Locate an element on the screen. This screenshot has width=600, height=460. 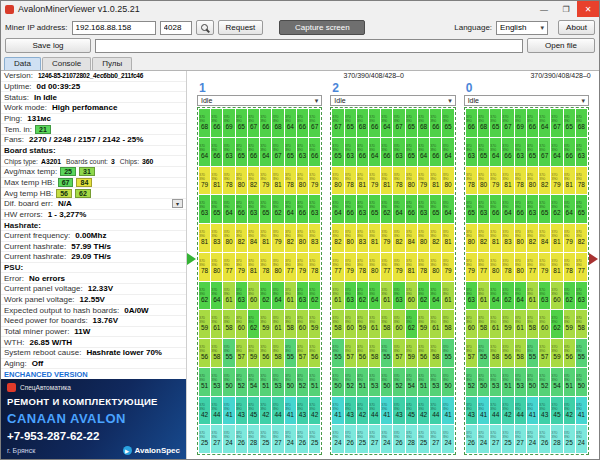
chip-cell: 370 39050 is located at coordinates (338, 382).